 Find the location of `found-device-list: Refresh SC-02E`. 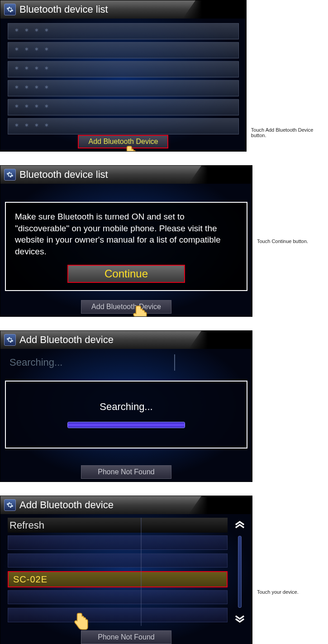

found-device-list: Refresh SC-02E is located at coordinates (118, 572).